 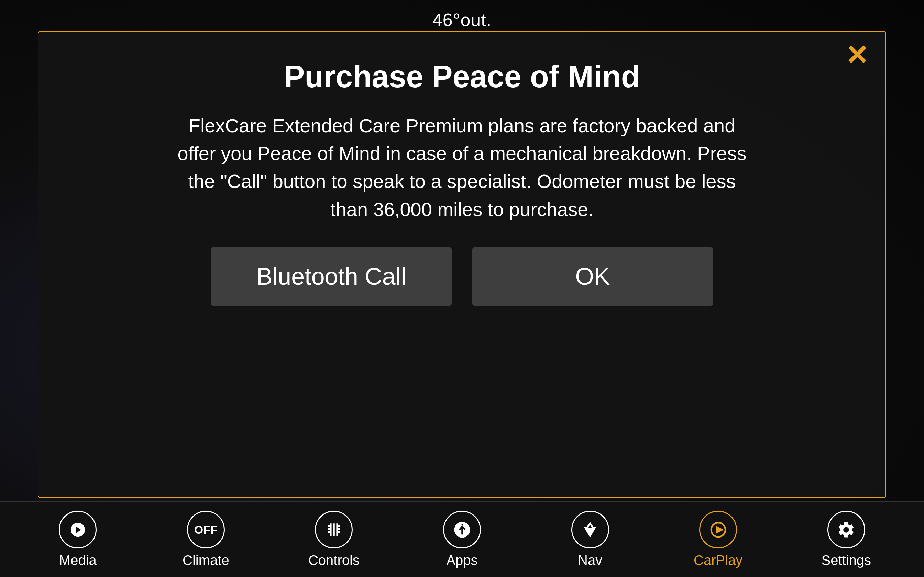 What do you see at coordinates (590, 530) in the screenshot?
I see `nav-icon-circle: N` at bounding box center [590, 530].